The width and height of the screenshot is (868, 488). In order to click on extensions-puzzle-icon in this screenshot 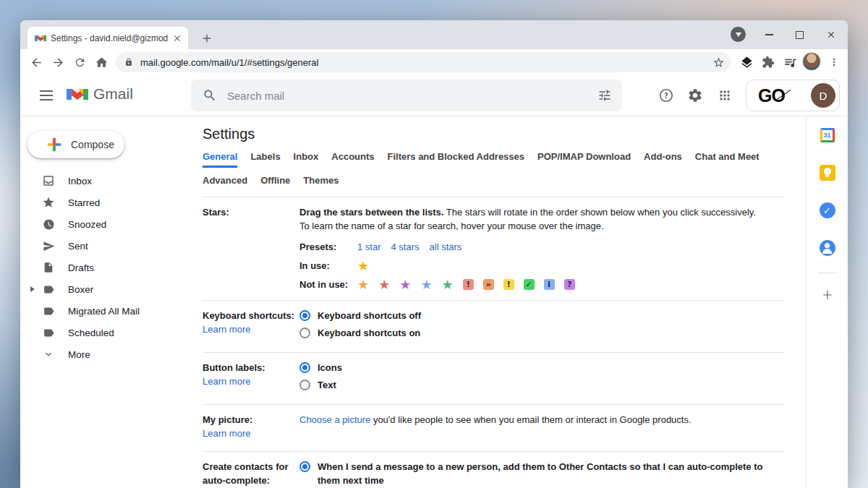, I will do `click(768, 62)`.